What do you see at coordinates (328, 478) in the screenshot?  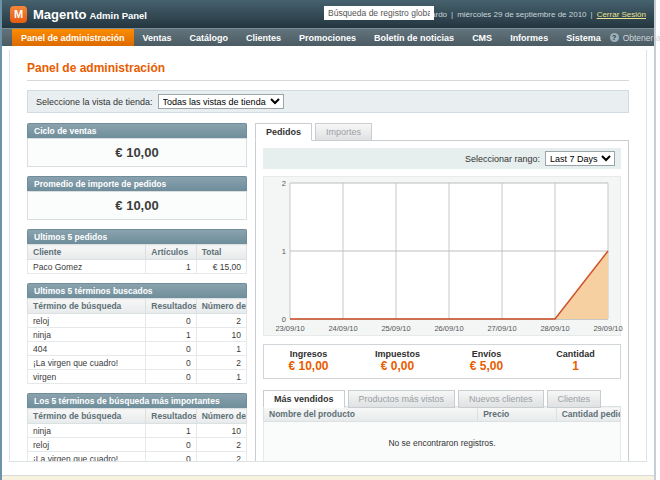 I see `bottom-strip` at bounding box center [328, 478].